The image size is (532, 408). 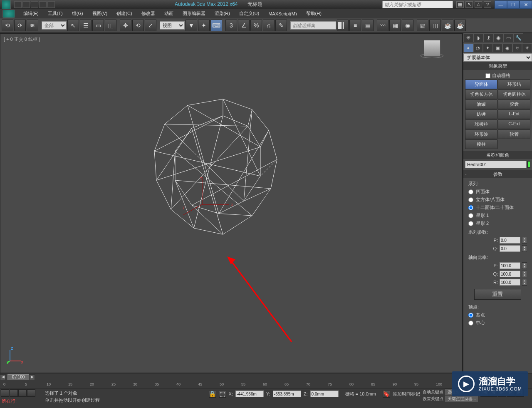 I want to click on type-btn-0: 异面体, so click(x=481, y=84).